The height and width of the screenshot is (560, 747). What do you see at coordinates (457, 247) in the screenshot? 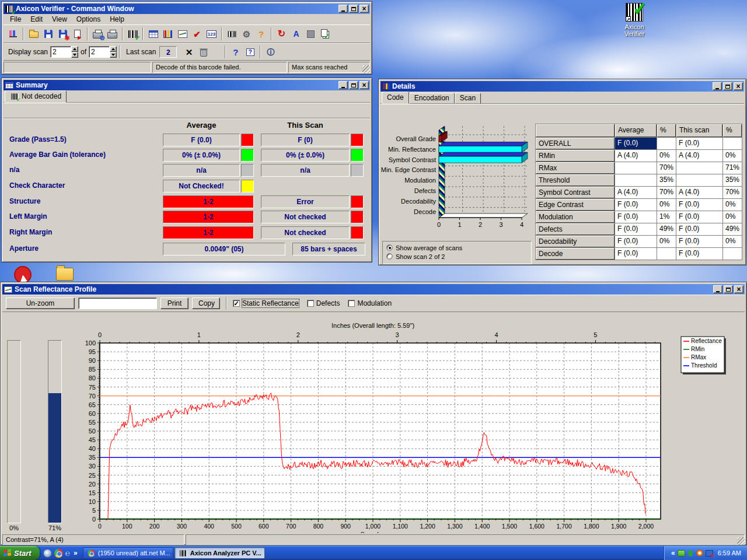
I see `radio-option-1: Show average of scans` at bounding box center [457, 247].